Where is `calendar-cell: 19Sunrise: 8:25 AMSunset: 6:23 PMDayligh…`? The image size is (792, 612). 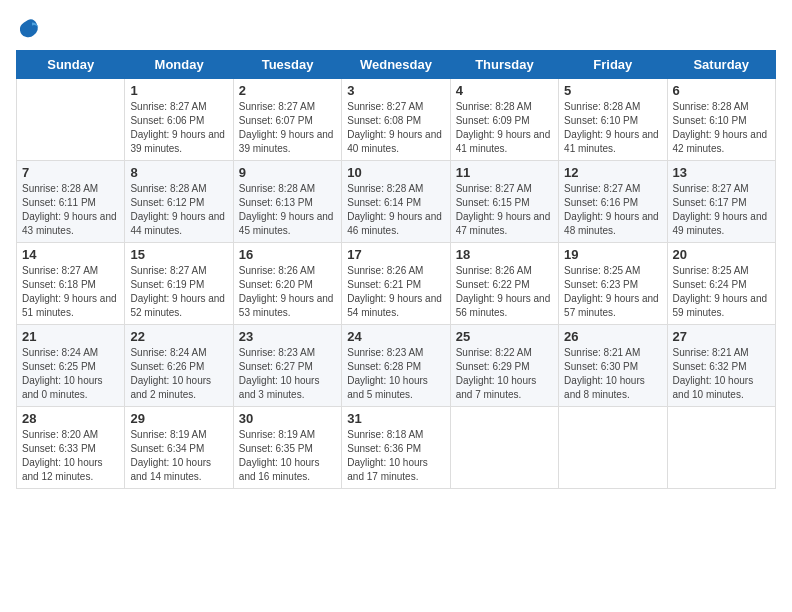
calendar-cell: 19Sunrise: 8:25 AMSunset: 6:23 PMDayligh… is located at coordinates (613, 284).